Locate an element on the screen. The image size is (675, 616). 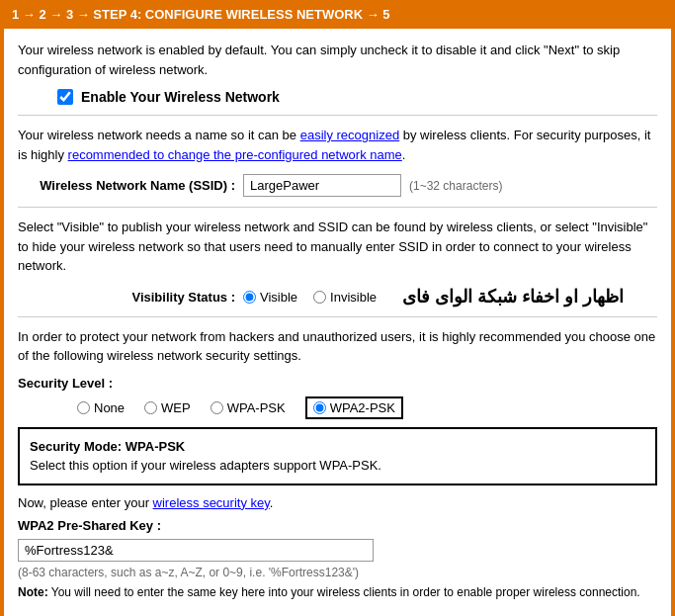
none-radio is located at coordinates (83, 407).